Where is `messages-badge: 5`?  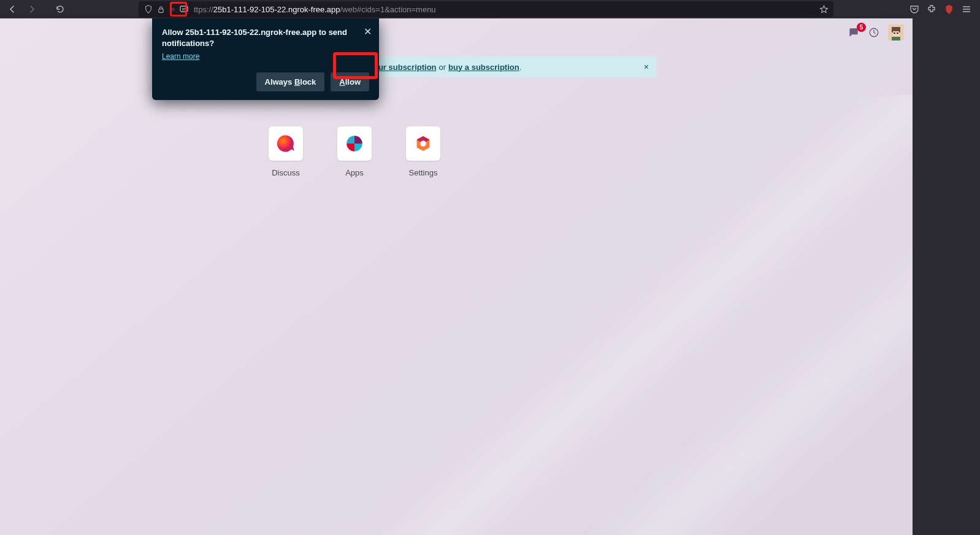 messages-badge: 5 is located at coordinates (861, 27).